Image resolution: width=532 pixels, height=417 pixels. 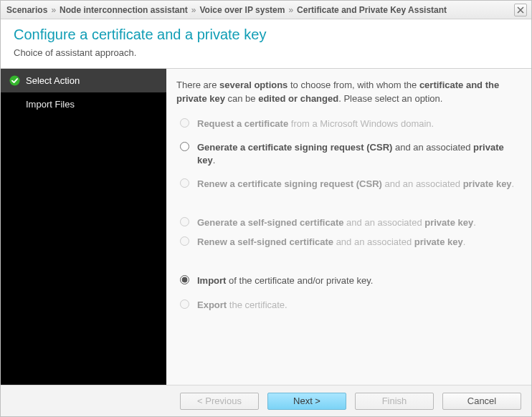 What do you see at coordinates (266, 401) in the screenshot?
I see `footer: < Previous Next > Finish Cancel` at bounding box center [266, 401].